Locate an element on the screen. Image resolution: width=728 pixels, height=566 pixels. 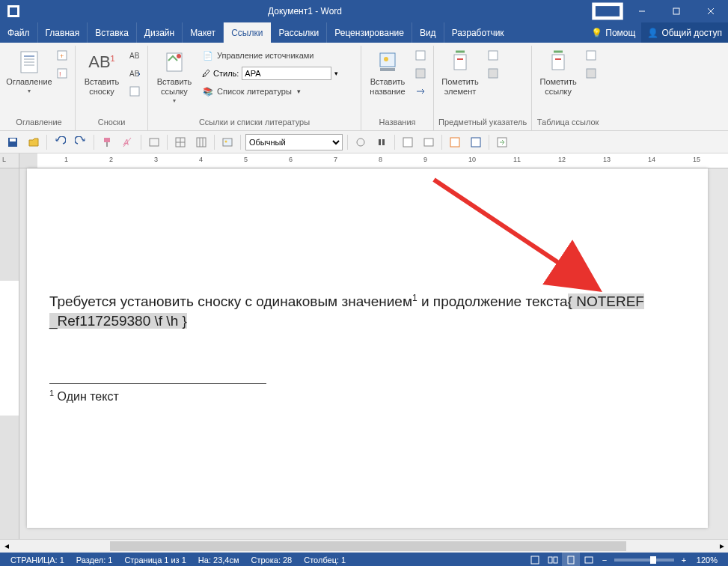
web-layout-button is located at coordinates (589, 559).